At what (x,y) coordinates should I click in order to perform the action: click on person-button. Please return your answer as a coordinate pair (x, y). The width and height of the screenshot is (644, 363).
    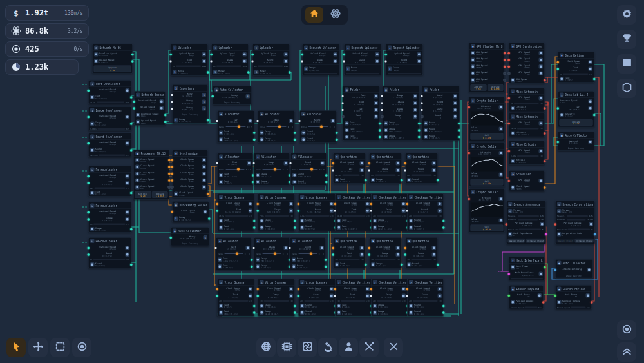
    Looking at the image, I should click on (348, 348).